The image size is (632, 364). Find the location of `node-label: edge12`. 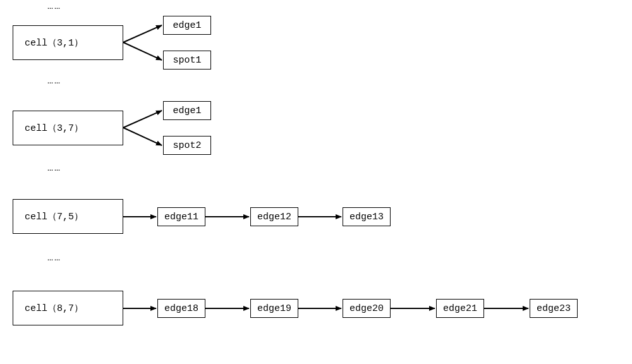

node-label: edge12 is located at coordinates (274, 217).